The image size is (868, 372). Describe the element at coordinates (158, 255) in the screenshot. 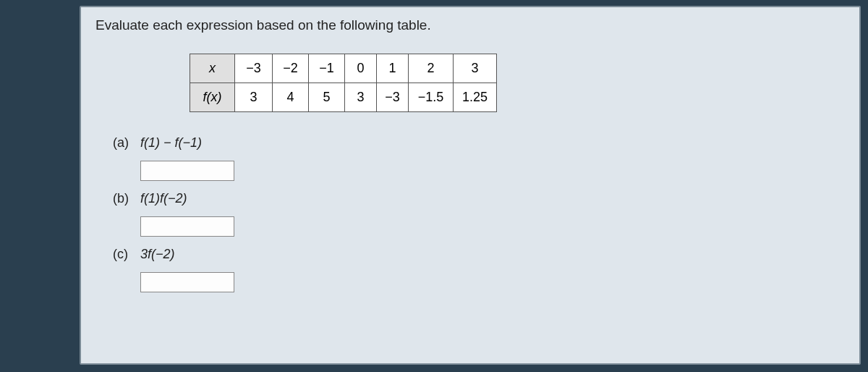

I see `part-c-expression: 3f(−2)` at that location.